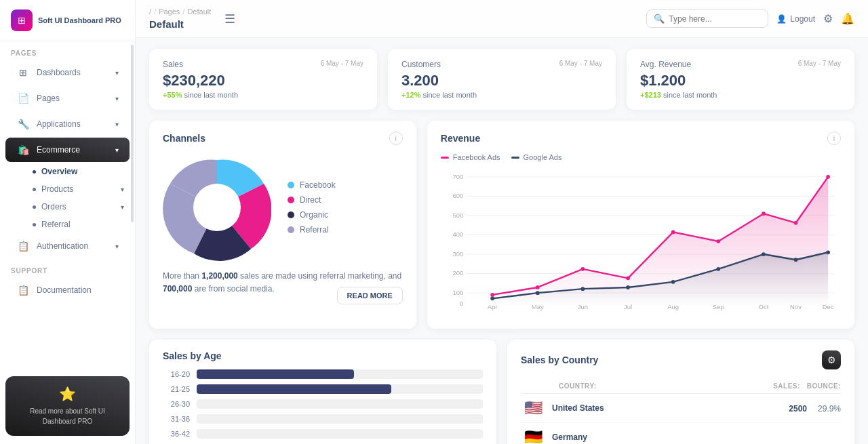 Image resolution: width=868 pixels, height=444 pixels. Describe the element at coordinates (370, 296) in the screenshot. I see `read-more-button: READ MORE` at that location.